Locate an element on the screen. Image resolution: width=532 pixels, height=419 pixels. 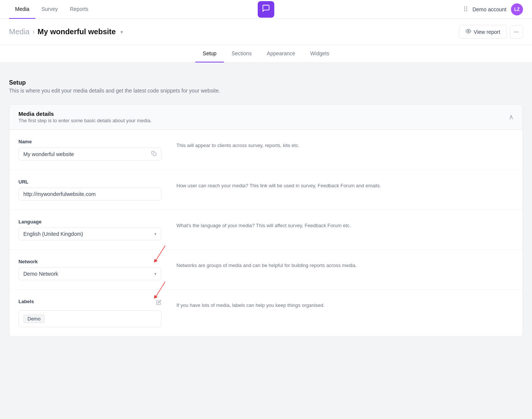
tab-sections: Sections is located at coordinates (242, 54).